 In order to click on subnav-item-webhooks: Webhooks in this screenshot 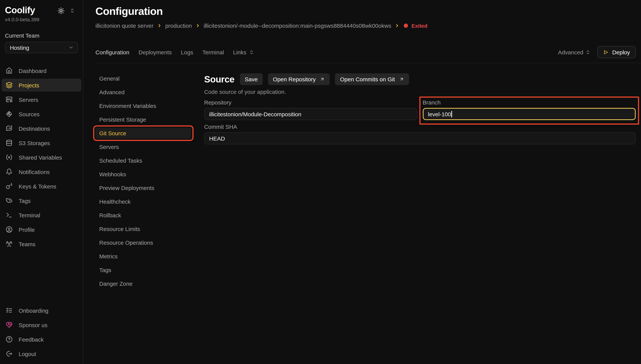, I will do `click(144, 174)`.